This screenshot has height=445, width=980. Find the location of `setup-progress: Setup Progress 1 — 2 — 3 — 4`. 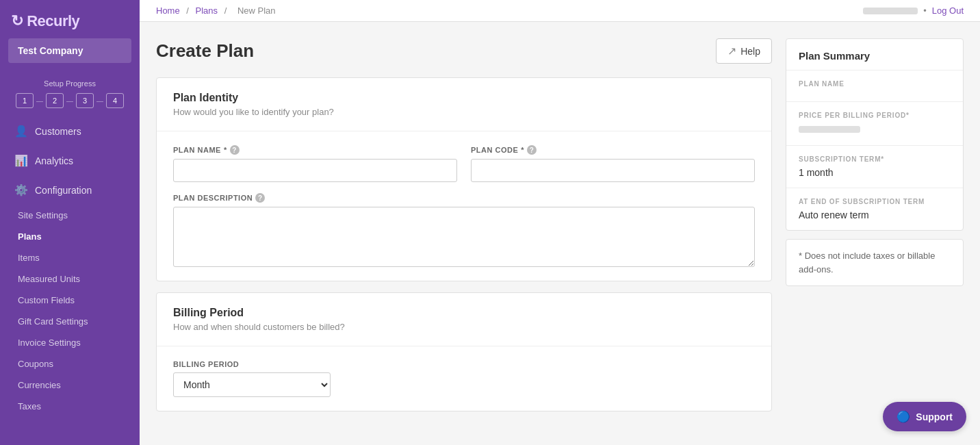

setup-progress: Setup Progress 1 — 2 — 3 — 4 is located at coordinates (70, 95).